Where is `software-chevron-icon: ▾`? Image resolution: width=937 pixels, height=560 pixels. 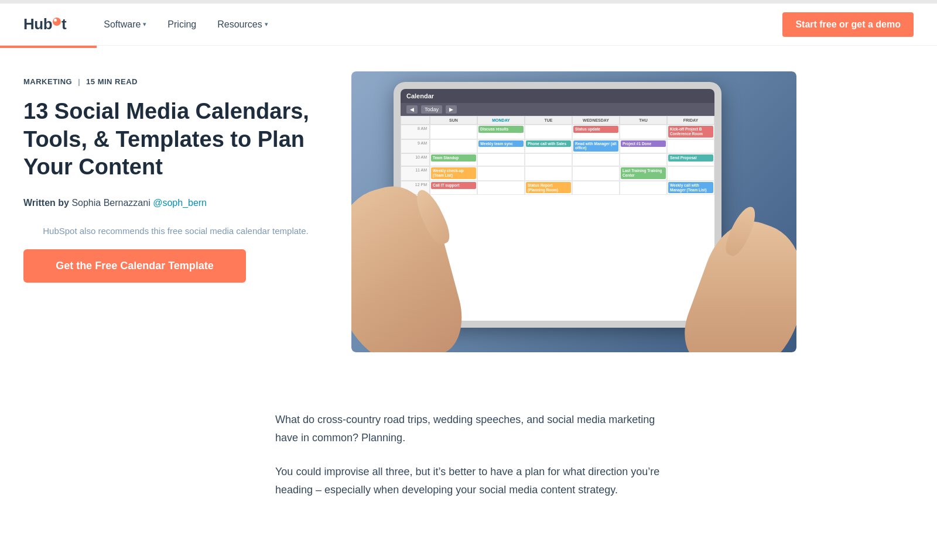
software-chevron-icon: ▾ is located at coordinates (145, 25).